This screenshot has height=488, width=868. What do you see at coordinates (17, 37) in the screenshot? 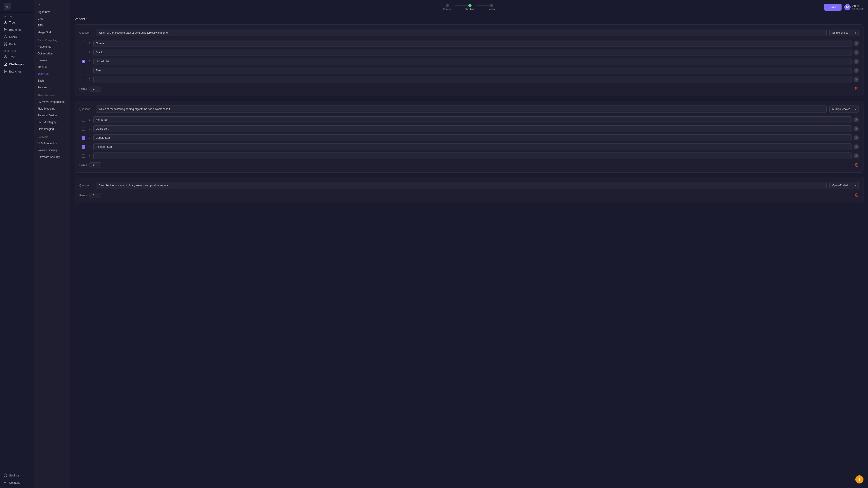
I see `sidebar-item-users: Users` at bounding box center [17, 37].